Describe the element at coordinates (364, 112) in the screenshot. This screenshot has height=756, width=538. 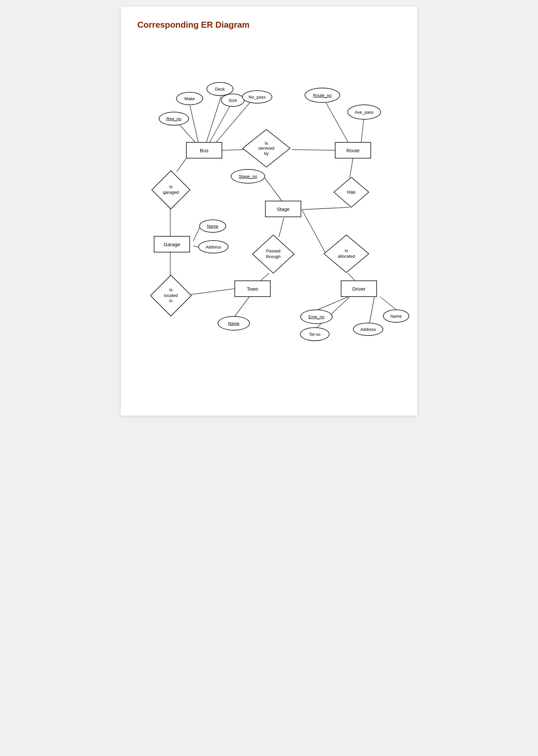
I see `attr-avepass: Ave_pass` at that location.